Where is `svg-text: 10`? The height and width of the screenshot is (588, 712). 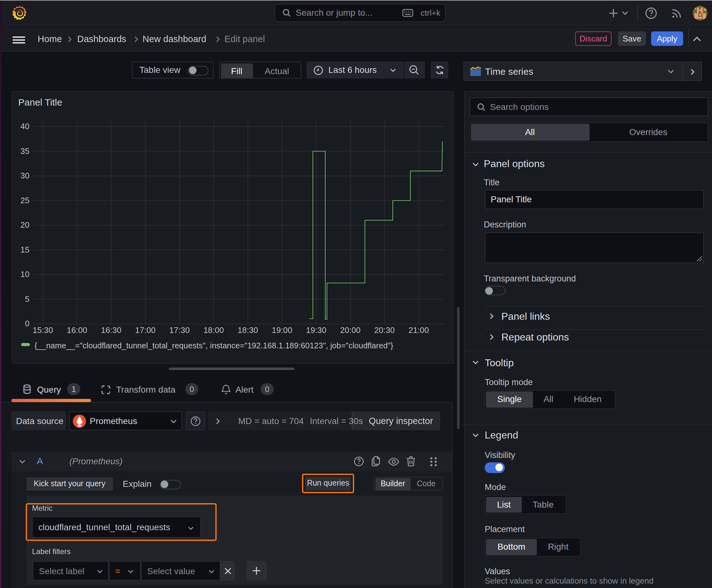
svg-text: 10 is located at coordinates (25, 274).